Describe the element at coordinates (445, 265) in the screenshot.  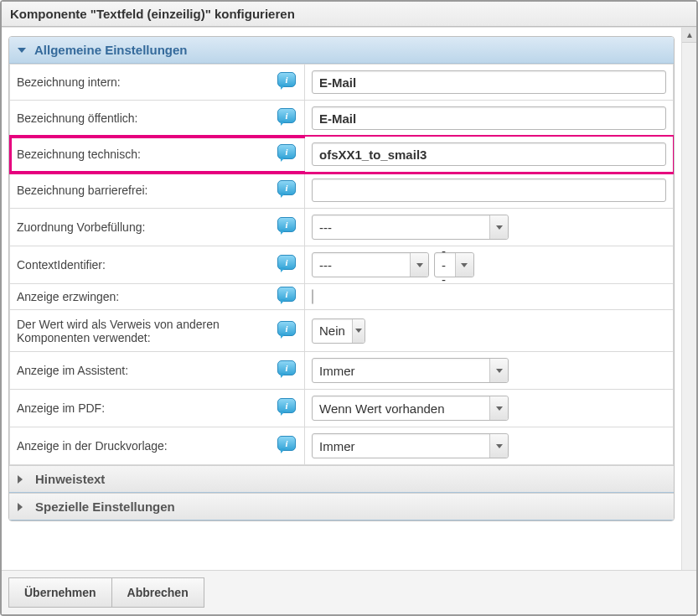
I see `combo-context-id-2-value: ---` at that location.